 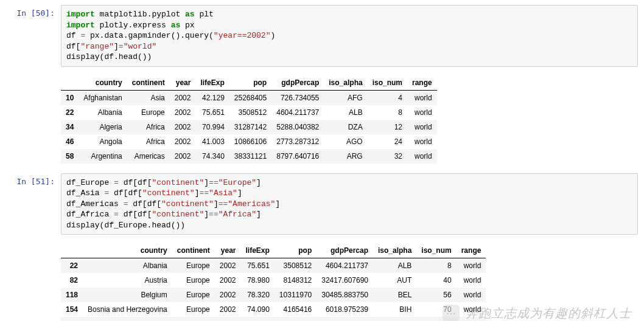 What do you see at coordinates (251, 156) in the screenshot?
I see `cell: 38331121` at bounding box center [251, 156].